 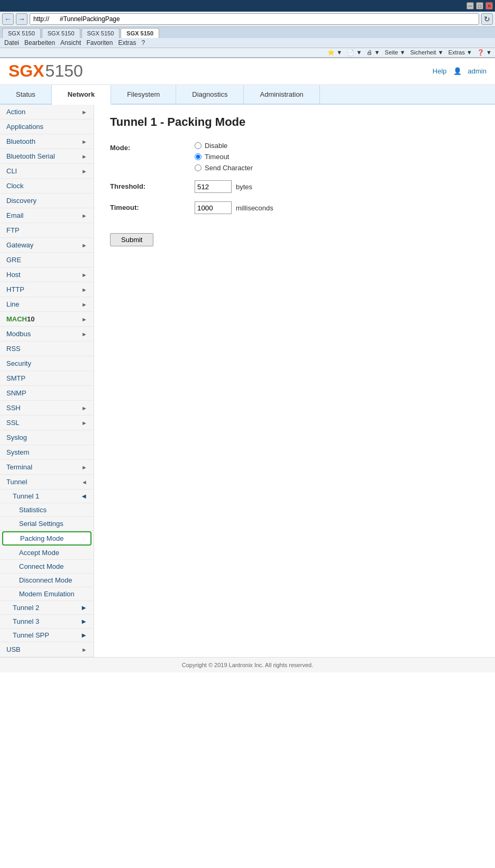 What do you see at coordinates (132, 240) in the screenshot?
I see `submit-button: Submit` at bounding box center [132, 240].